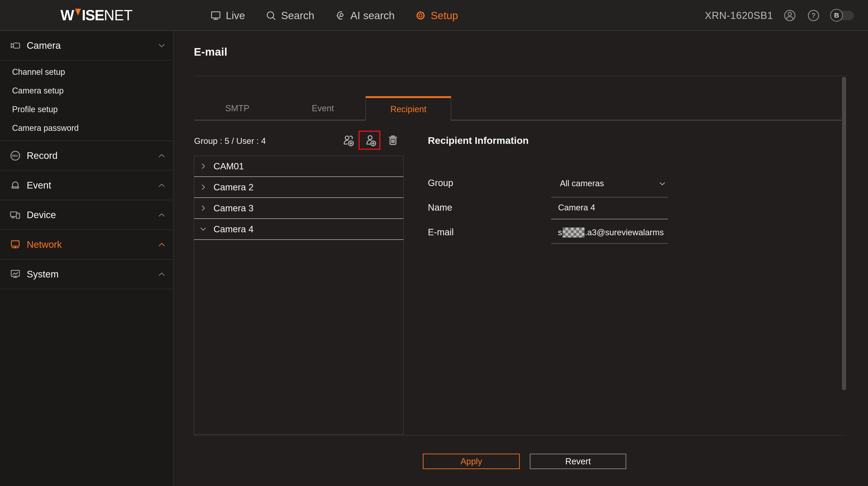 This screenshot has height=486, width=868. Describe the element at coordinates (421, 15) in the screenshot. I see `gear-icon` at that location.